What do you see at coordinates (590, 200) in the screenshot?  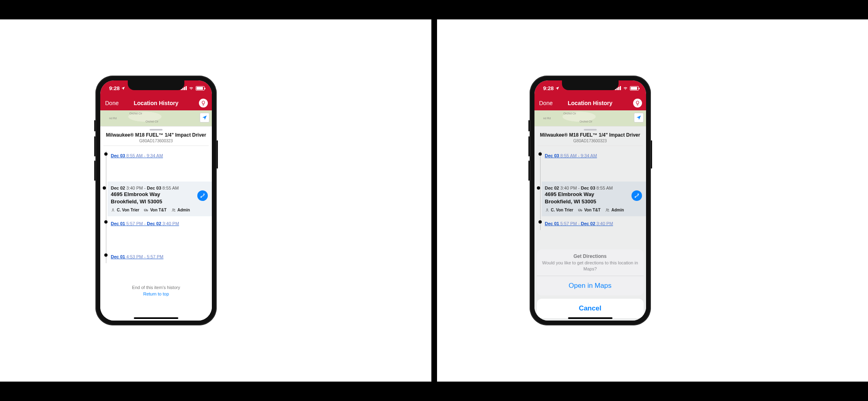 I see `phone-frame-right: 9:28 Done Location History` at bounding box center [590, 200].